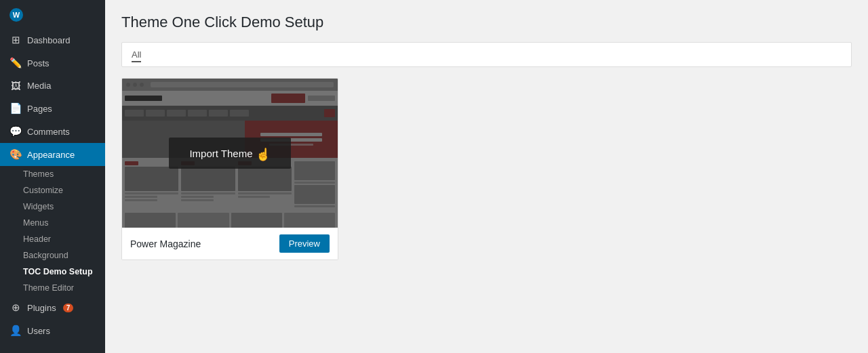 The width and height of the screenshot is (868, 353). What do you see at coordinates (53, 63) in the screenshot?
I see `sidebar-item-posts: ✏️ Posts` at bounding box center [53, 63].